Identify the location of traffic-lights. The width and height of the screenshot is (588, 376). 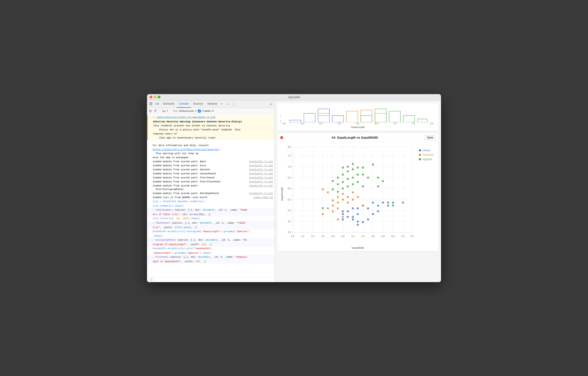
(155, 97).